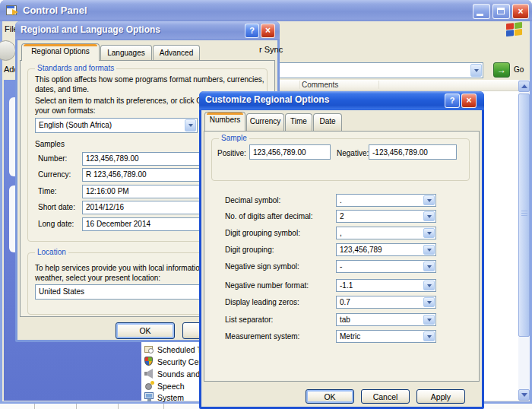 The height and width of the screenshot is (409, 532). I want to click on combo-value: ., so click(340, 201).